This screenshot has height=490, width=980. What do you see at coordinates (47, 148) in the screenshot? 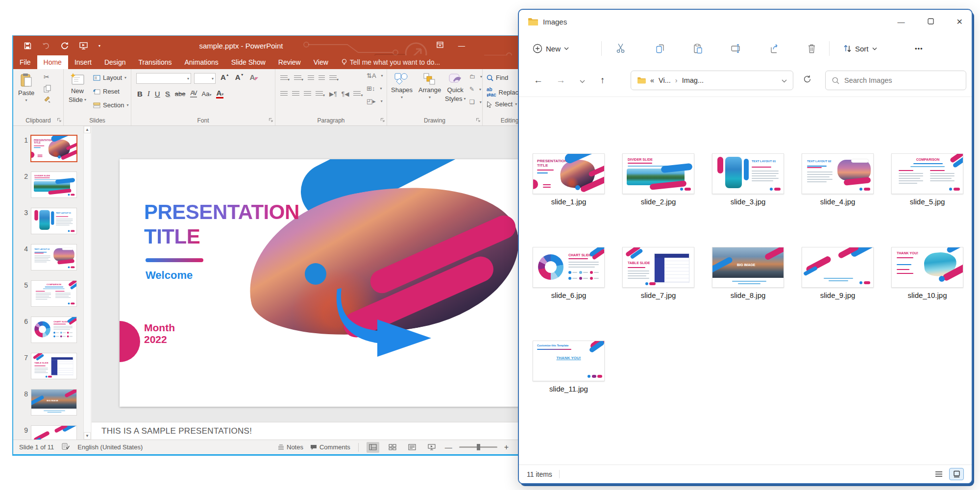
I see `slide-panel-item-1: 1 PRESENTATION TITLE` at bounding box center [47, 148].